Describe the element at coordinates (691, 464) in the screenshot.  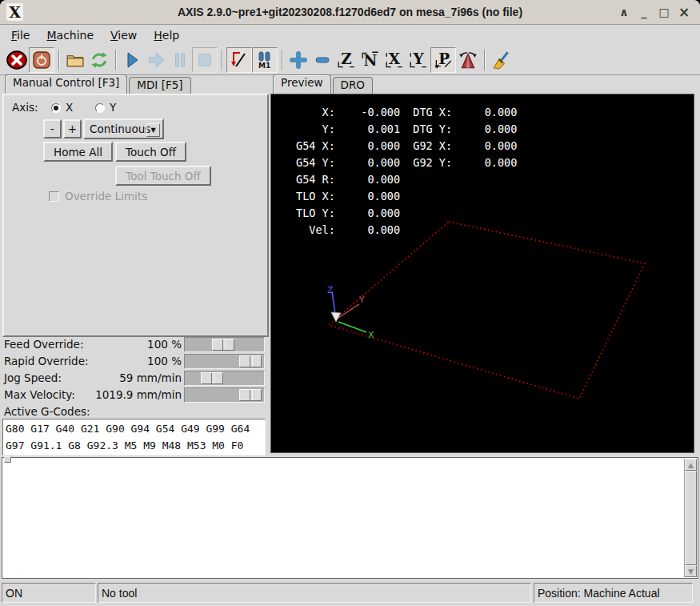
I see `scroll-up-arrow-icon: ▲` at that location.